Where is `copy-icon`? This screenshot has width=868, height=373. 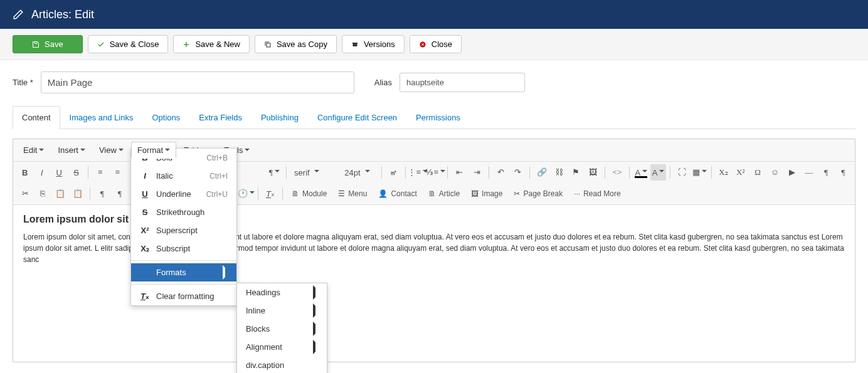 copy-icon is located at coordinates (268, 45).